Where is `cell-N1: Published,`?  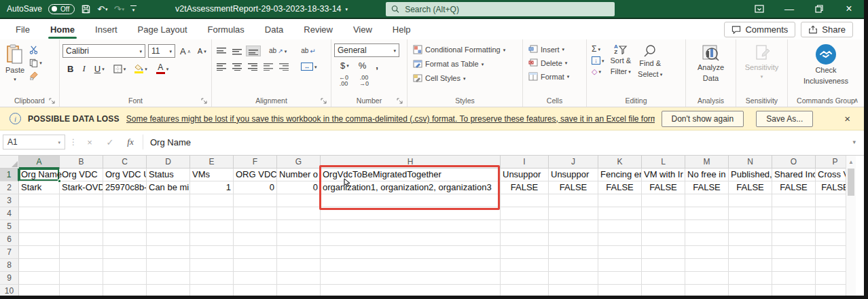
cell-N1: Published, is located at coordinates (751, 175).